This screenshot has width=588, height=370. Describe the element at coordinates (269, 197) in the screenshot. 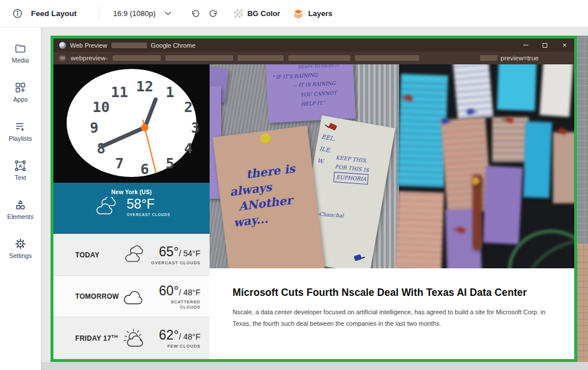

I see `main-note: there is always ANother way...` at that location.